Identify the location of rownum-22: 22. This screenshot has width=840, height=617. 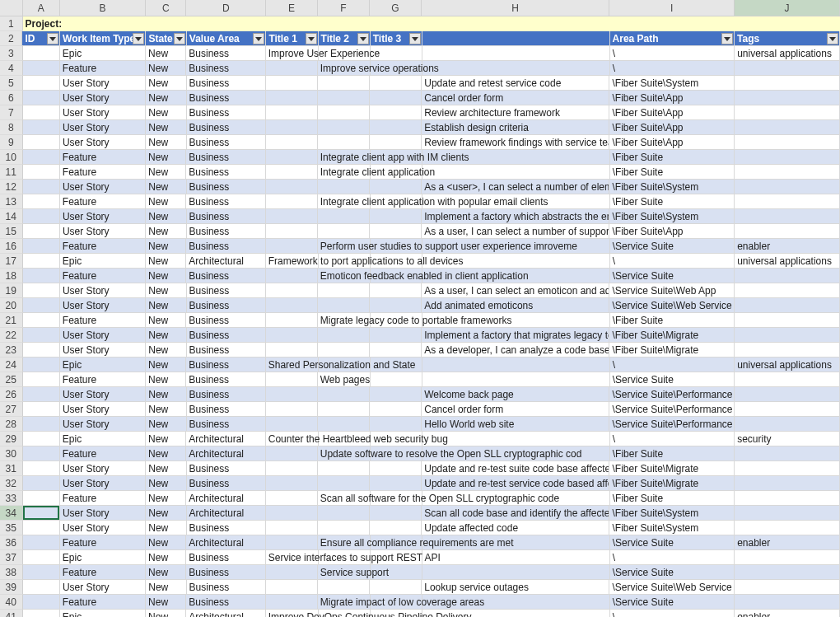
(12, 335).